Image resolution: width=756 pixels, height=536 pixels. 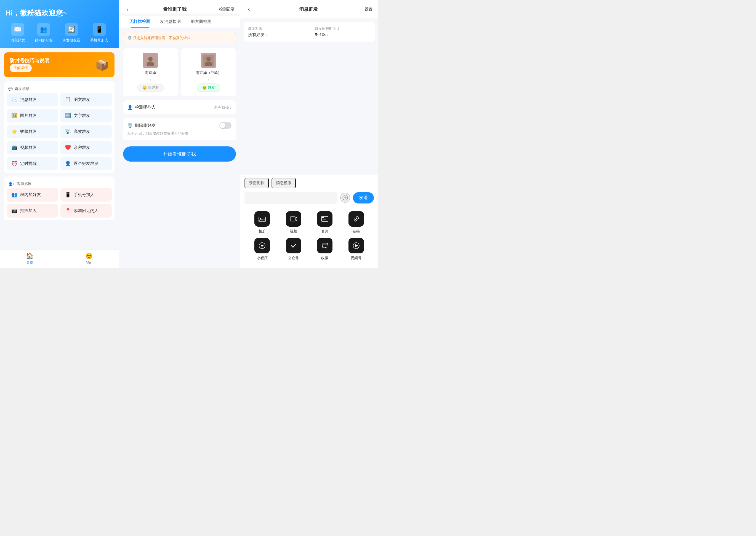 I want to click on banner-learn-btn: 了解详情, so click(x=20, y=68).